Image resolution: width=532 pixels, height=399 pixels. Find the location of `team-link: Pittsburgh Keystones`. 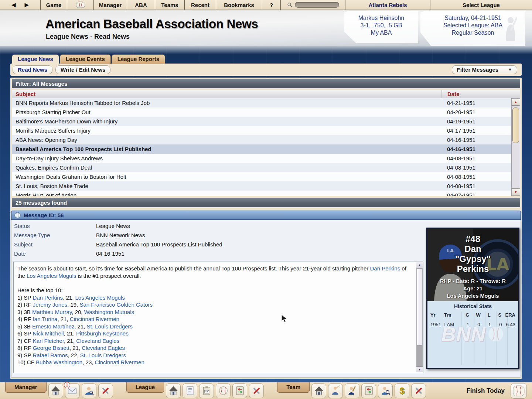

team-link: Pittsburgh Keystones is located at coordinates (102, 333).